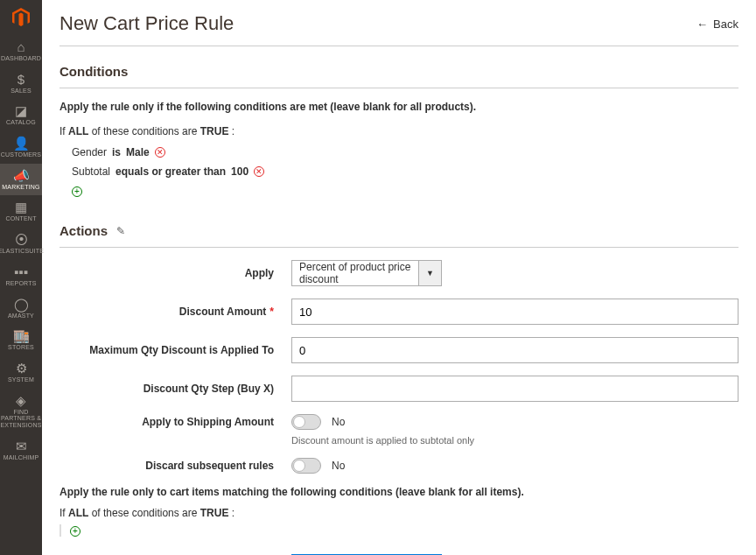  What do you see at coordinates (21, 368) in the screenshot?
I see `gear-icon: ⚙` at bounding box center [21, 368].